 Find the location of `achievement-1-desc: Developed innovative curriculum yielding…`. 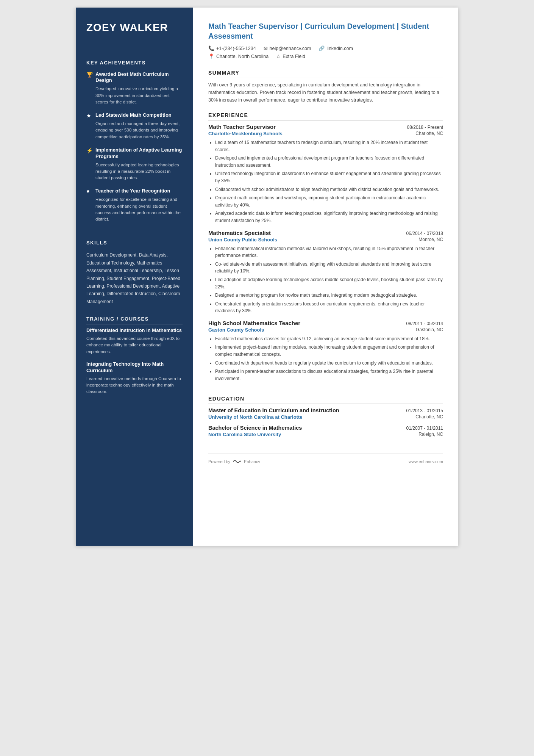

achievement-1-desc: Developed innovative curriculum yielding… is located at coordinates (139, 95).